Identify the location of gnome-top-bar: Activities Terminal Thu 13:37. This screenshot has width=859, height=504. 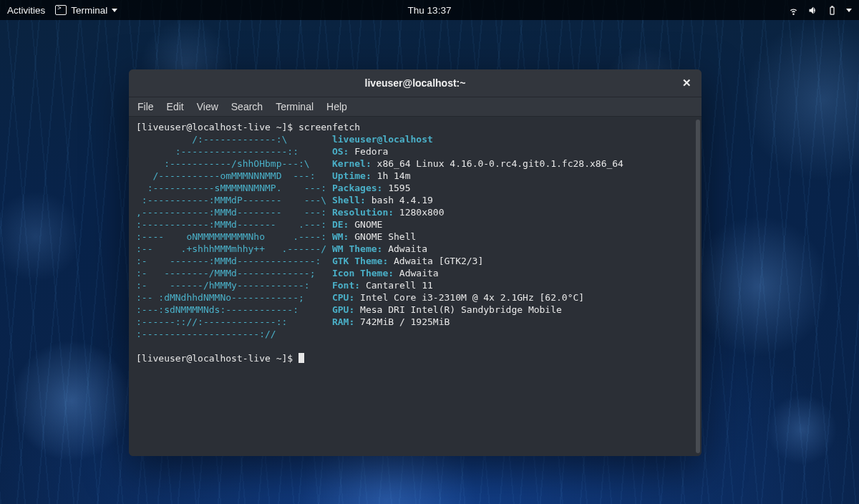
(430, 10).